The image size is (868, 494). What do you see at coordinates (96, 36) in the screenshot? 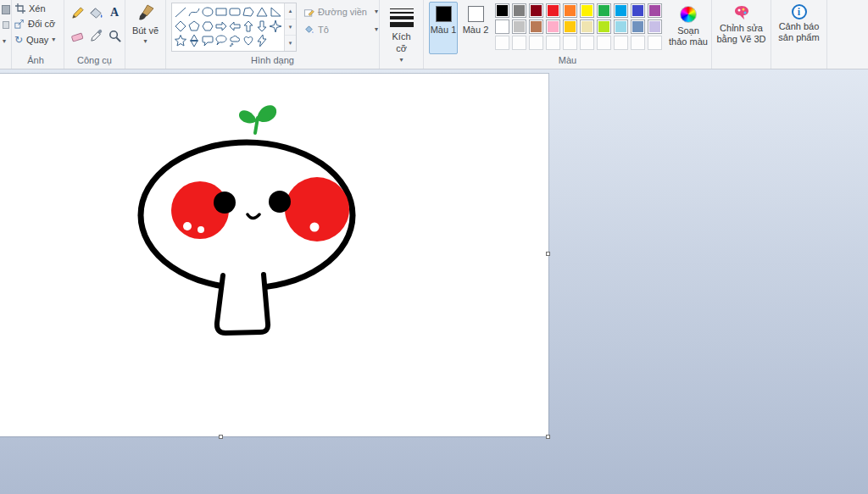
I see `color-picker-tool-button` at bounding box center [96, 36].